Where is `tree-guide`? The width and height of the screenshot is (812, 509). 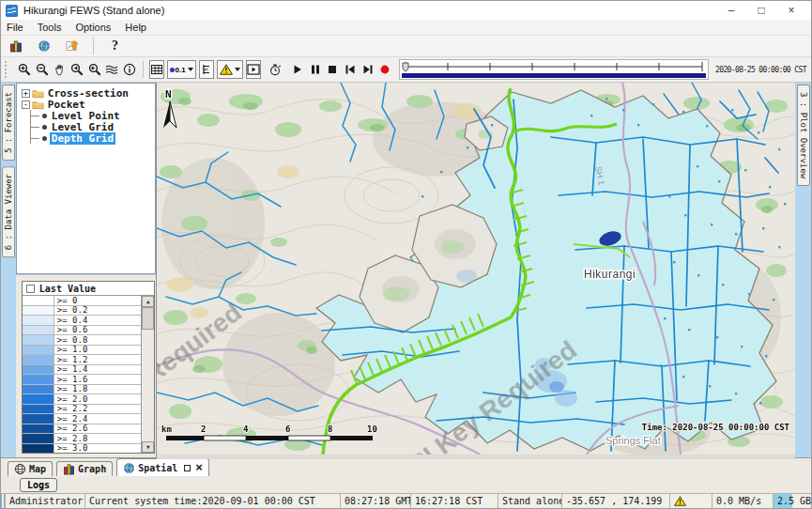
tree-guide is located at coordinates (36, 127).